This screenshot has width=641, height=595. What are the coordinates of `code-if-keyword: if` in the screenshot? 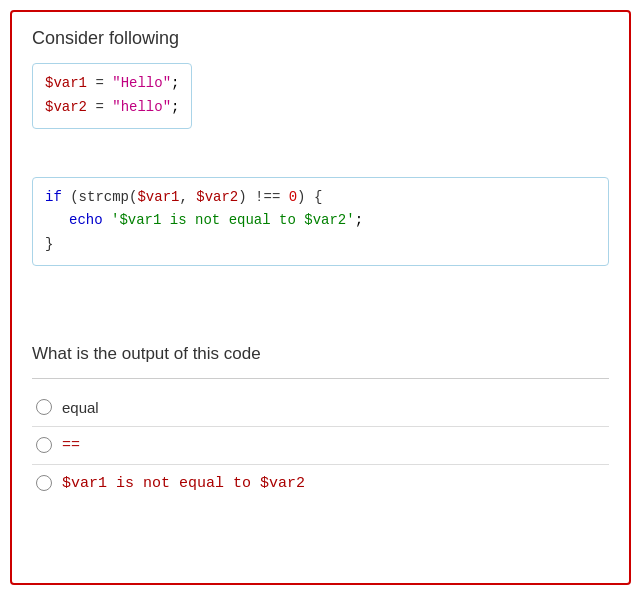 It's located at (54, 197).